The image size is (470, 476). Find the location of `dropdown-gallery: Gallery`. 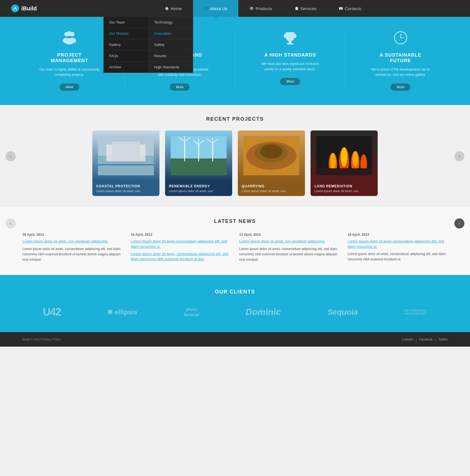

dropdown-gallery: Gallery is located at coordinates (126, 45).